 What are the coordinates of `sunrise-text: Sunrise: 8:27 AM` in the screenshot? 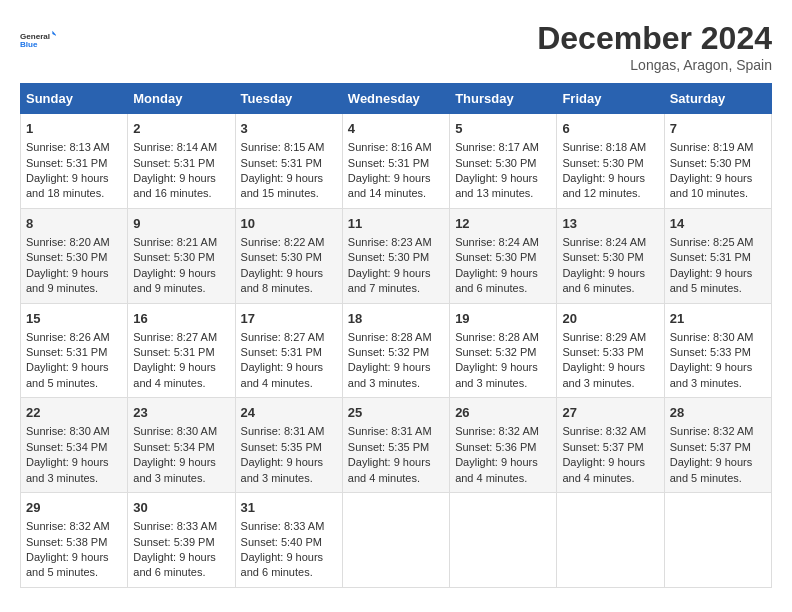 It's located at (283, 337).